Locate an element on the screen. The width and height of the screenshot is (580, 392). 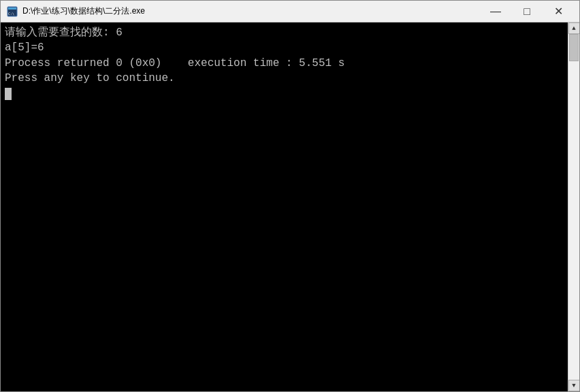
console-line2: a[5]=6 is located at coordinates (25, 48).